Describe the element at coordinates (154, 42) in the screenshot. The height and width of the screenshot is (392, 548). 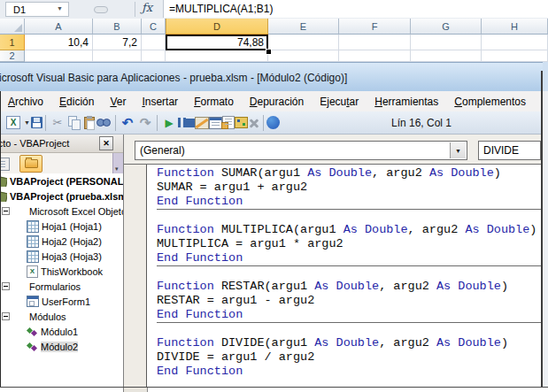
I see `cell-C1` at that location.